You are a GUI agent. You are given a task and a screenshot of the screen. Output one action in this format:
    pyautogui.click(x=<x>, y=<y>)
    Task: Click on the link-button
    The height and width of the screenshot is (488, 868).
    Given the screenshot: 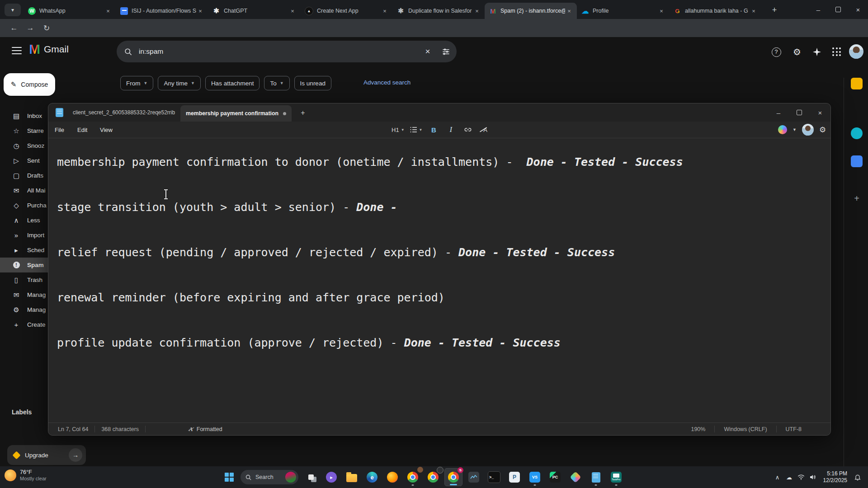 What is the action you would take?
    pyautogui.click(x=468, y=130)
    